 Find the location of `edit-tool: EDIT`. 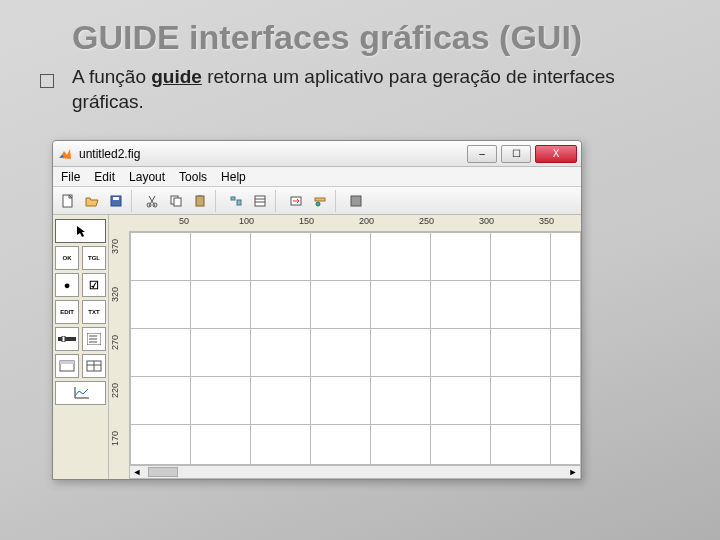

edit-tool: EDIT is located at coordinates (67, 312).